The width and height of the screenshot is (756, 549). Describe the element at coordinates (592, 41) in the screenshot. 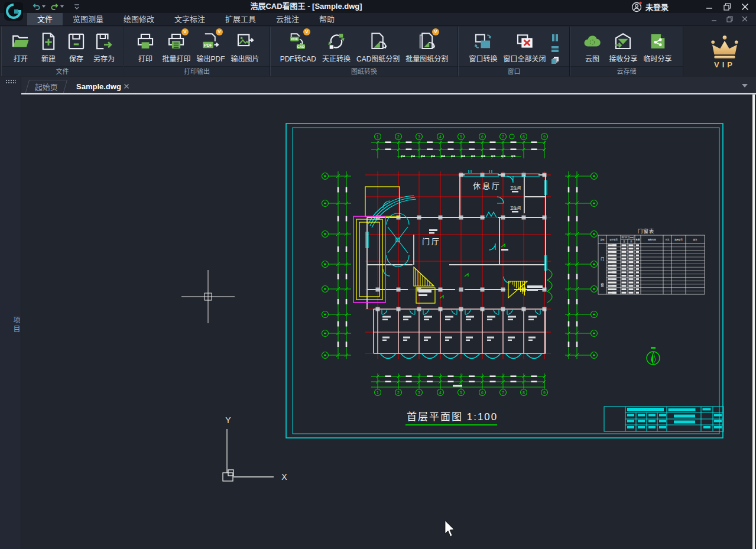

I see `cloud-icon` at that location.